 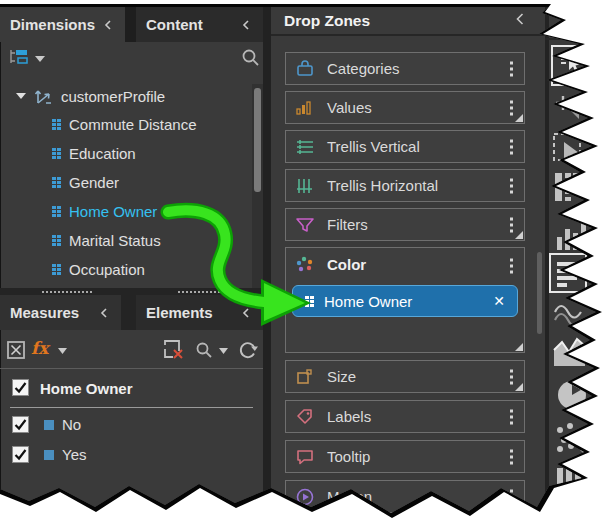 What do you see at coordinates (200, 24) in the screenshot?
I see `tab-content: Content` at bounding box center [200, 24].